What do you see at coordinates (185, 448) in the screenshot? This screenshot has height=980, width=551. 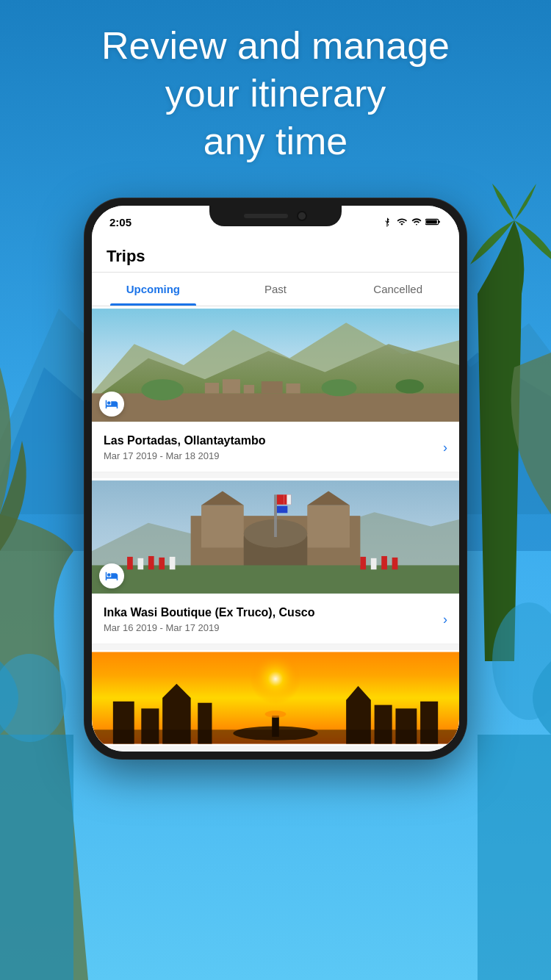 I see `trip1-details: Las Portadas, Ollantaytambo Mar 17 2019 …` at bounding box center [185, 448].